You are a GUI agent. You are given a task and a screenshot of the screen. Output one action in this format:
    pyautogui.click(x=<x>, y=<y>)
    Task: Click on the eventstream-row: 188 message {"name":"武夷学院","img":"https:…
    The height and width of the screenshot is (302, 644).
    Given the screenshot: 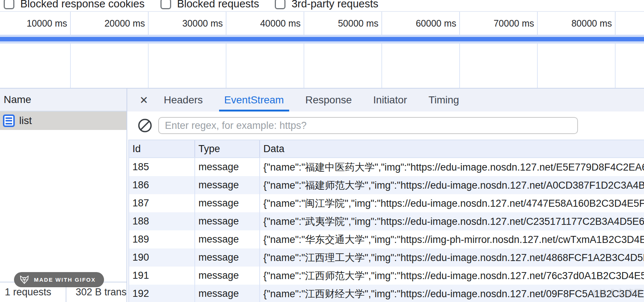 What is the action you would take?
    pyautogui.click(x=387, y=222)
    